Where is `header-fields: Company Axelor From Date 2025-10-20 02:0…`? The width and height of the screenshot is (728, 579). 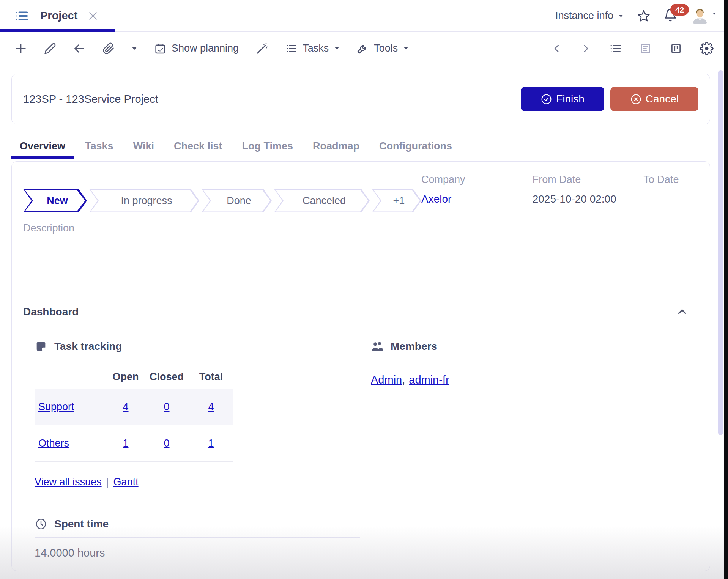 header-fields: Company Axelor From Date 2025-10-20 02:0… is located at coordinates (566, 190).